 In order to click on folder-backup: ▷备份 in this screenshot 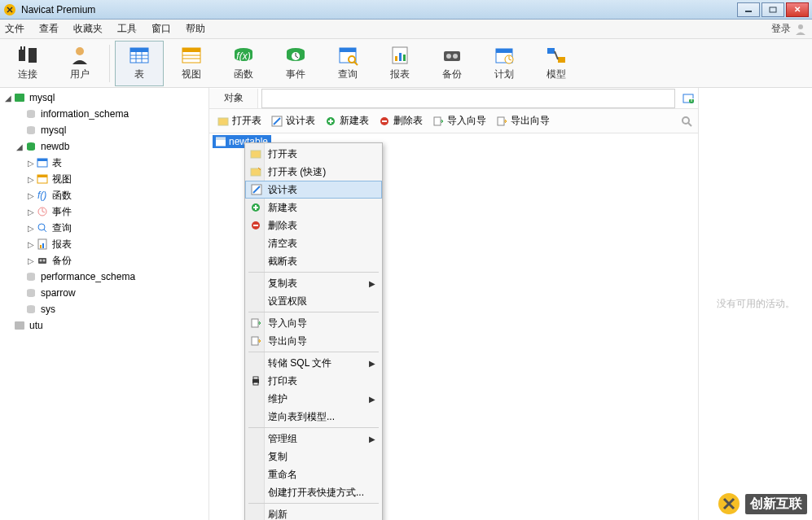, I will do `click(104, 260)`.